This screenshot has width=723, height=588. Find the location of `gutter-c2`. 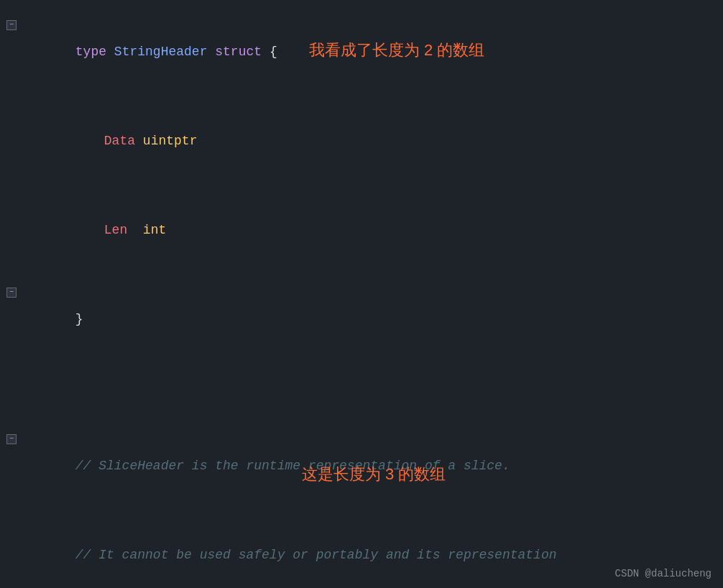

gutter-c2 is located at coordinates (11, 529).